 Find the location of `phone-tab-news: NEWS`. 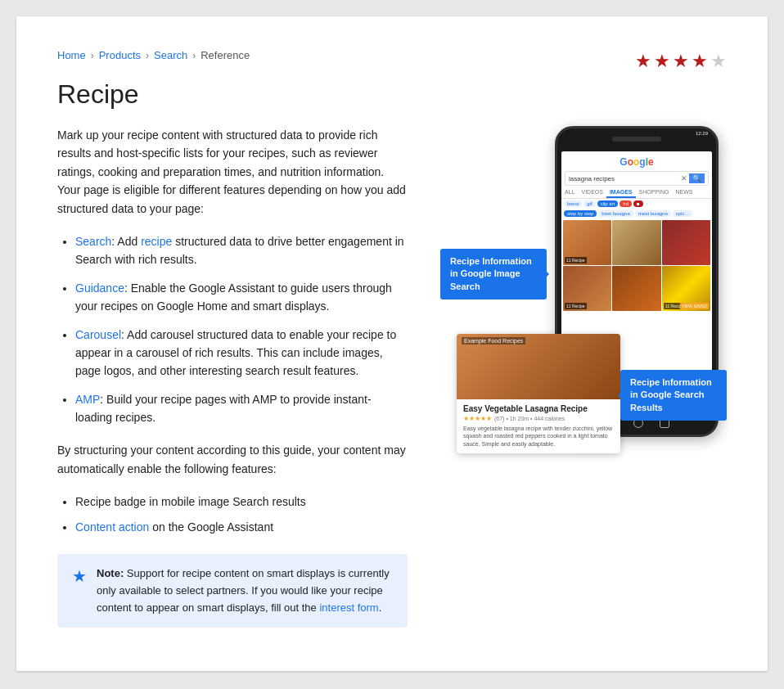

phone-tab-news: NEWS is located at coordinates (684, 193).